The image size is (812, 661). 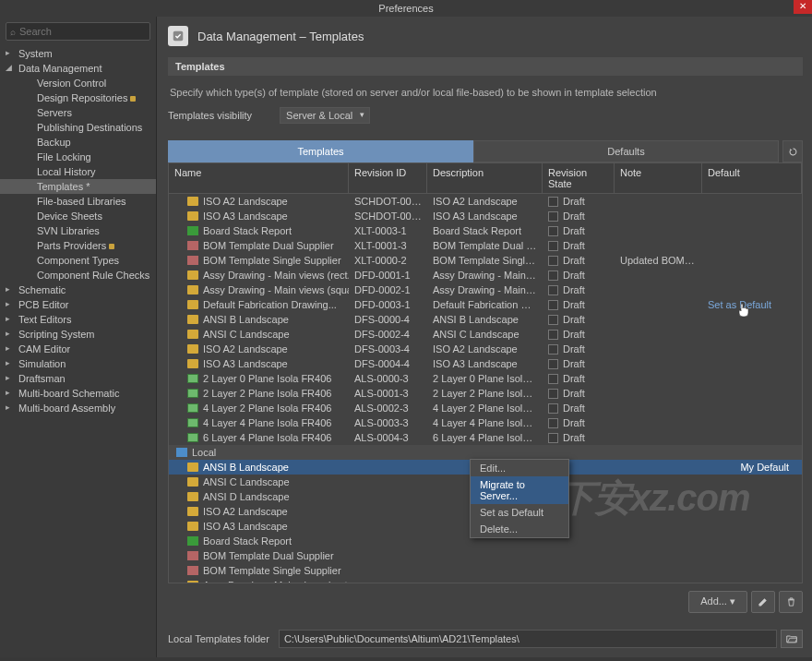 I want to click on table-row: ISO A2 LandscapeSCHDOT-0008-8ISO A2 Land…, so click(x=485, y=201).